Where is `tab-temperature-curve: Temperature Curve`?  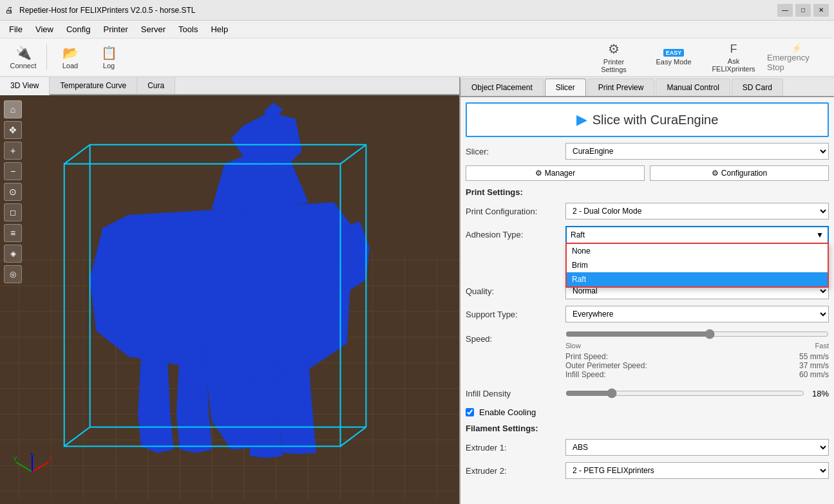 tab-temperature-curve: Temperature Curve is located at coordinates (93, 86).